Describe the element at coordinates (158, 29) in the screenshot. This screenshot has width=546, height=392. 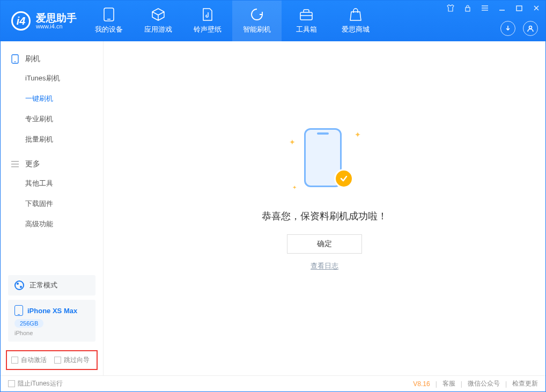
I see `nav-label: 应用游戏` at that location.